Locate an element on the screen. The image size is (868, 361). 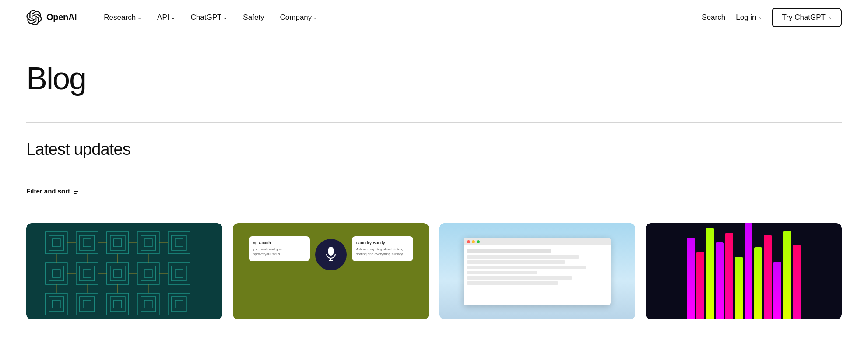
openai-logo-icon is located at coordinates (34, 18).